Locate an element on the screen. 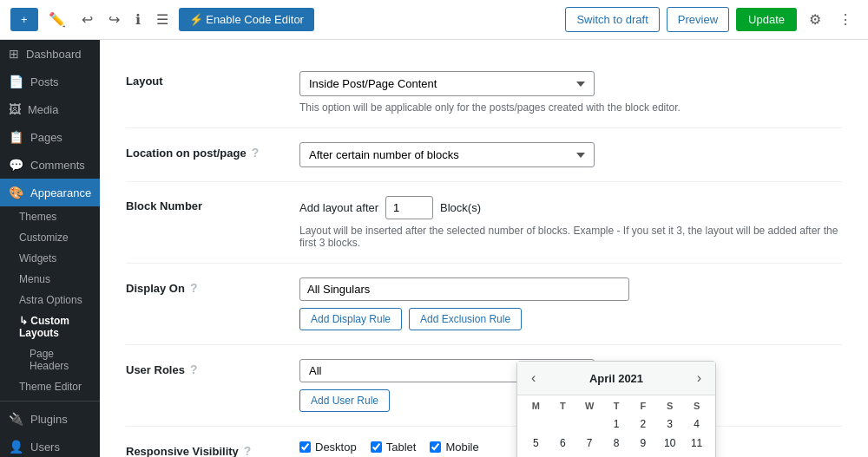 This screenshot has height=457, width=868. weekday-t1: T is located at coordinates (562, 406).